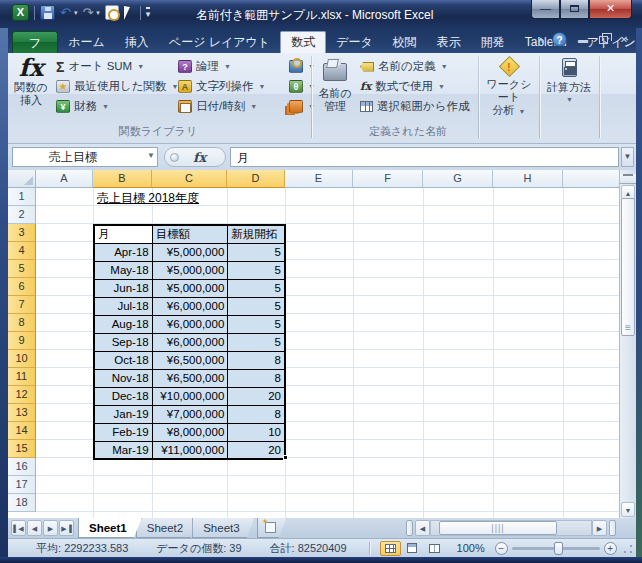 The width and height of the screenshot is (642, 563). Describe the element at coordinates (123, 360) in the screenshot. I see `month-cell: Oct-18` at that location.